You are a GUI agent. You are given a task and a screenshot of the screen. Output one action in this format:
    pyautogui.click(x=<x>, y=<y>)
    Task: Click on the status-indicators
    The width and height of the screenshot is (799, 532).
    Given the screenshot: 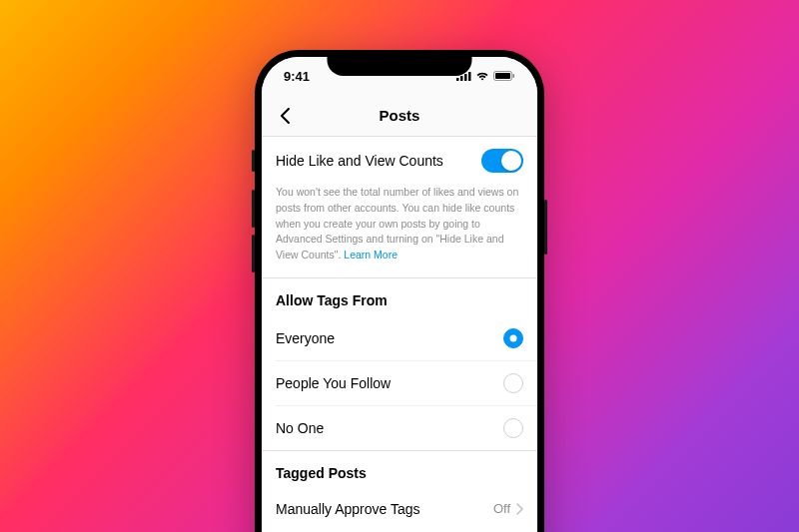 What is the action you would take?
    pyautogui.click(x=485, y=76)
    